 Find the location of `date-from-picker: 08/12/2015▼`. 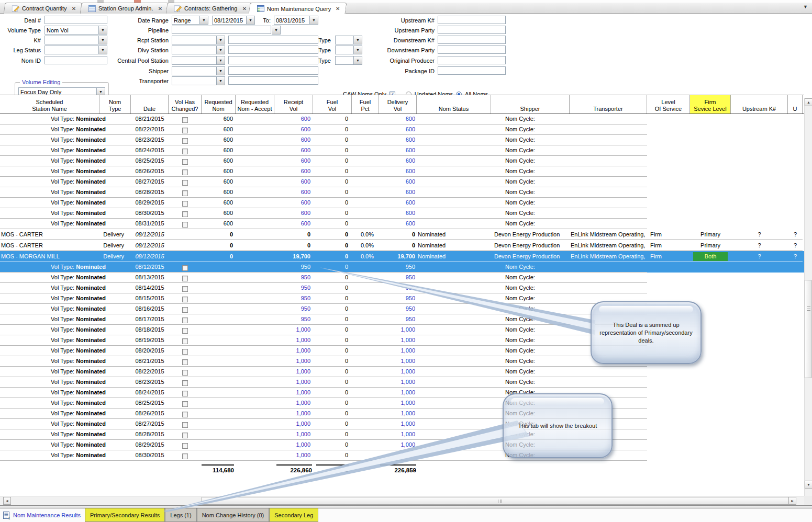

date-from-picker: 08/12/2015▼ is located at coordinates (233, 20).